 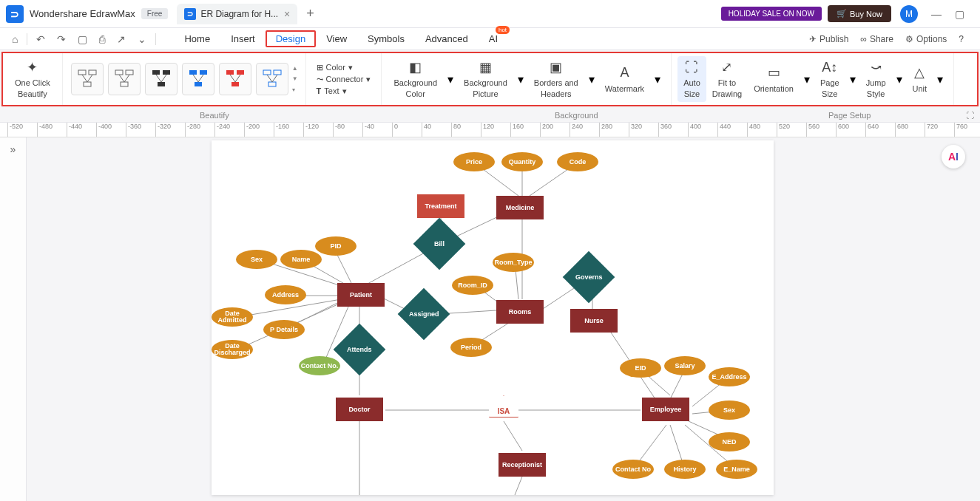 I want to click on attr-p-details: P Details, so click(x=284, y=330).